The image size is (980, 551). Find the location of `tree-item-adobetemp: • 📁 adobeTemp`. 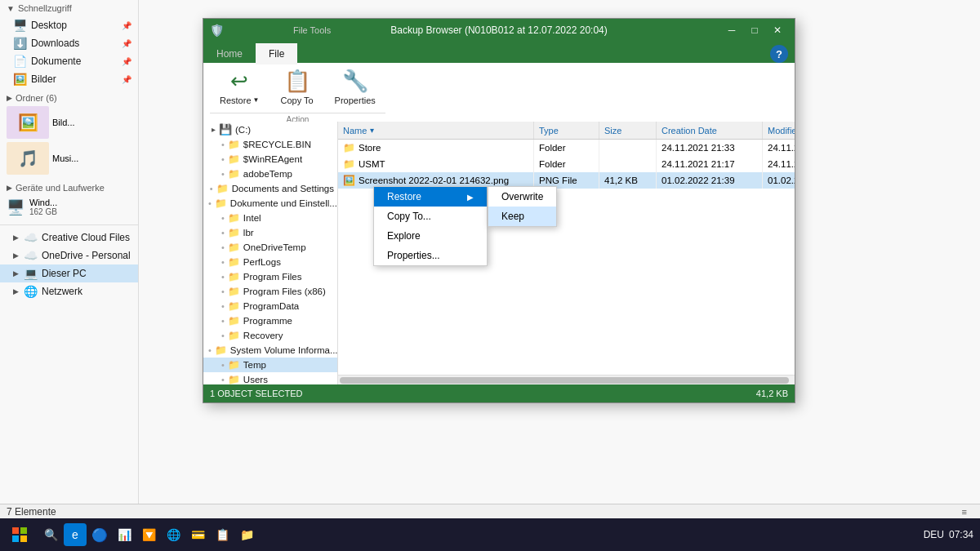

tree-item-adobetemp: • 📁 adobeTemp is located at coordinates (270, 174).